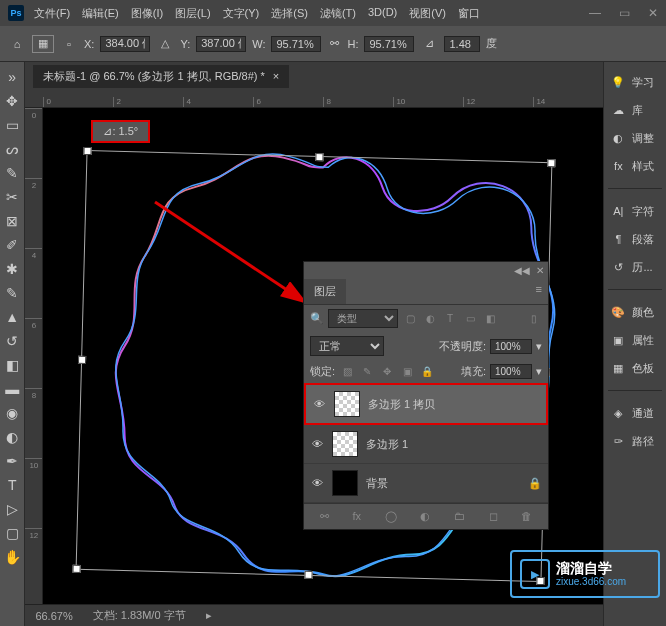  I want to click on layer-row: 👁 多边形 1, so click(426, 444).